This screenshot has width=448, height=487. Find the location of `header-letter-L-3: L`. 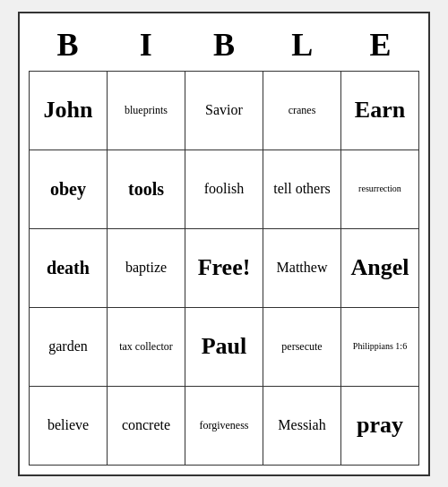

header-letter-L-3: L is located at coordinates (303, 45).